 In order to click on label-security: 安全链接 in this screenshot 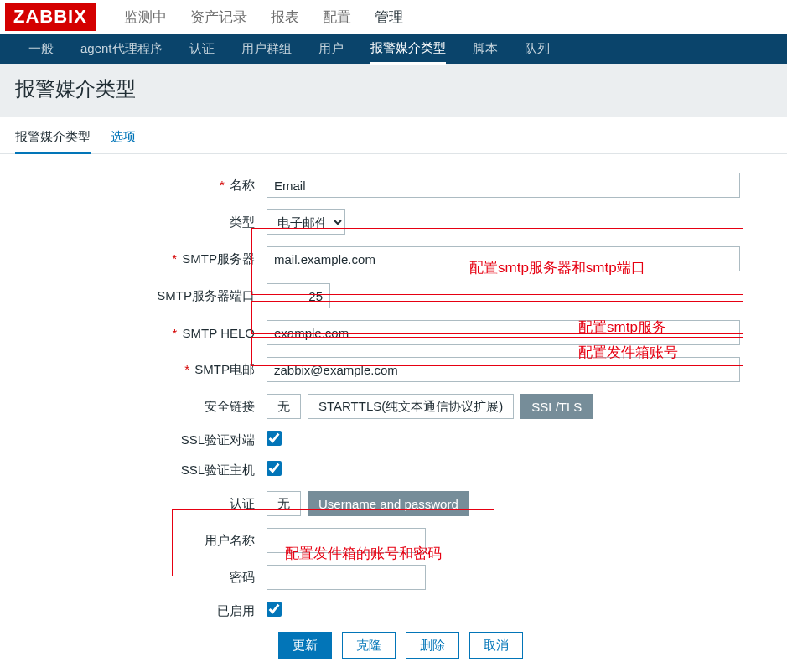, I will do `click(230, 406)`.